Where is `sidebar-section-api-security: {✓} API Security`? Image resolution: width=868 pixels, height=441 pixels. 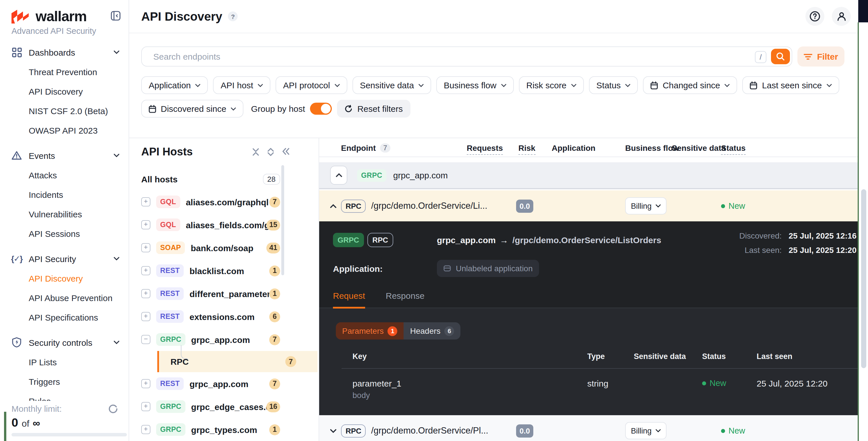 sidebar-section-api-security: {✓} API Security is located at coordinates (64, 259).